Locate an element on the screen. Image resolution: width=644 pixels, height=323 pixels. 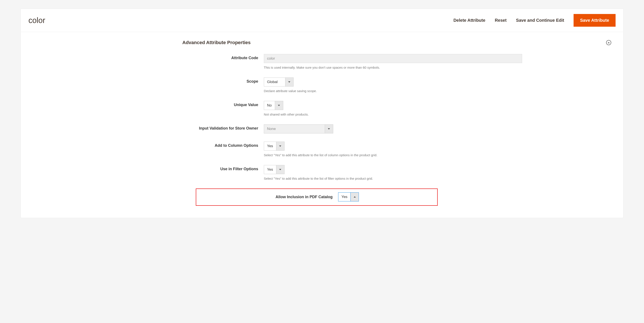
row-attribute-code: Attribute Code This is used internally. … is located at coordinates (322, 61).